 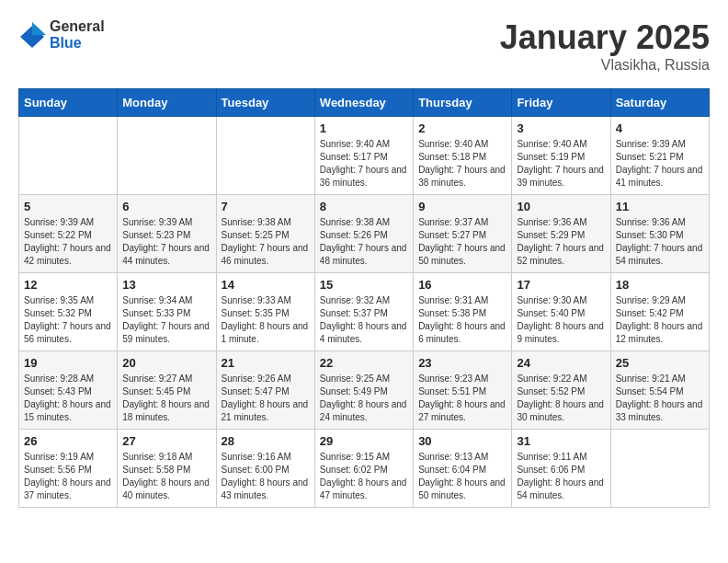 I want to click on day-info: Sunrise: 9:30 AM Sunset: 5:40 PM Dayligh…, so click(x=561, y=320).